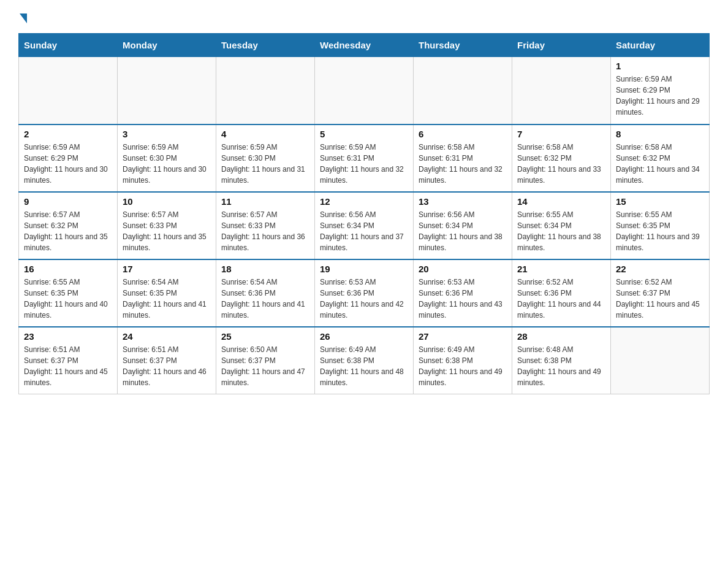 This screenshot has height=563, width=728. What do you see at coordinates (561, 226) in the screenshot?
I see `calendar-cell: 14Sunrise: 6:55 AM Sunset: 6:34 PM Dayli…` at bounding box center [561, 226].